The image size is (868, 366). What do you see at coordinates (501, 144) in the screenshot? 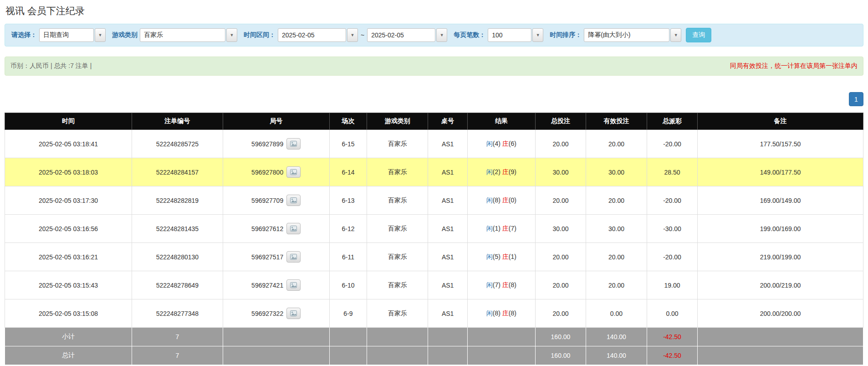
I see `result-cell: 闲(4) 庄(6)` at bounding box center [501, 144].